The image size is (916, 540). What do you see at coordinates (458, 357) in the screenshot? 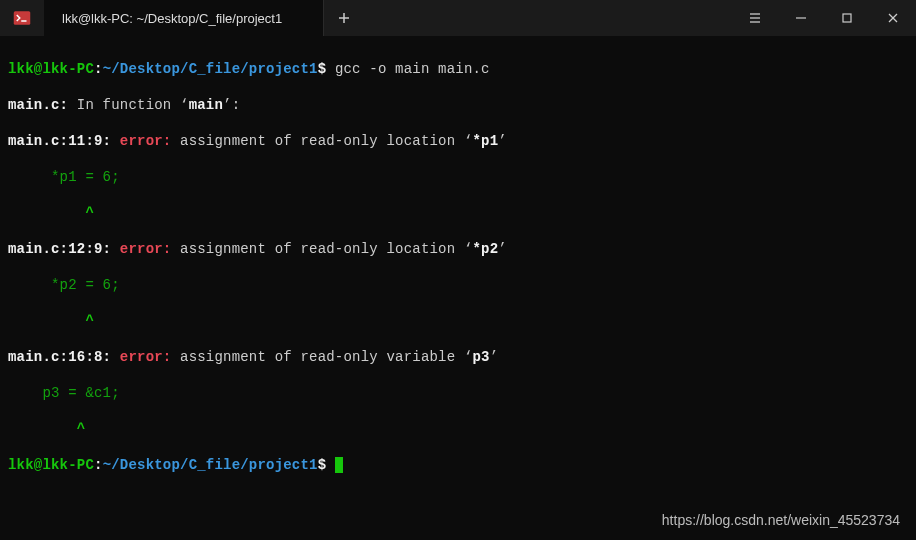
I see `error-3: main.c:16:8: error: assignment of read-o…` at bounding box center [458, 357].